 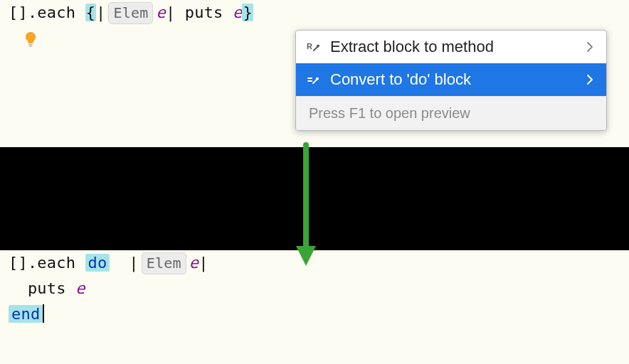 I want to click on refactor-icon: R, so click(x=314, y=47).